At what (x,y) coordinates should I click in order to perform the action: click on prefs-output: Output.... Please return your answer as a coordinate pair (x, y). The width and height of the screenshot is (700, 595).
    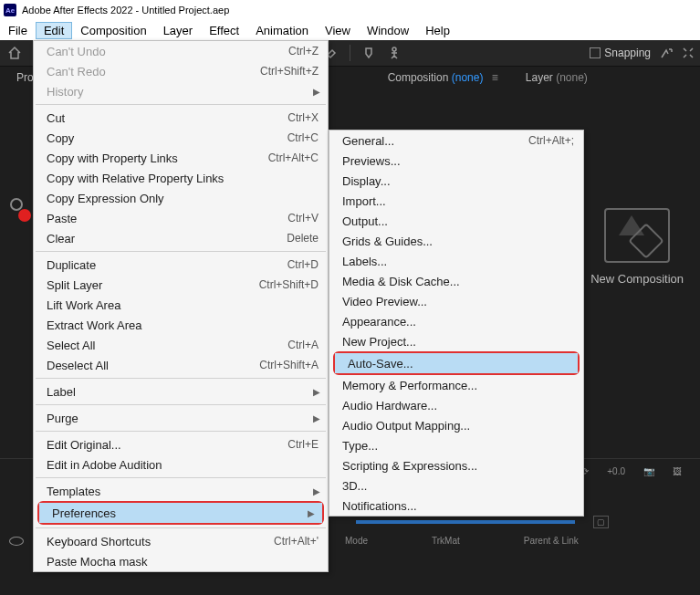
    Looking at the image, I should click on (456, 221).